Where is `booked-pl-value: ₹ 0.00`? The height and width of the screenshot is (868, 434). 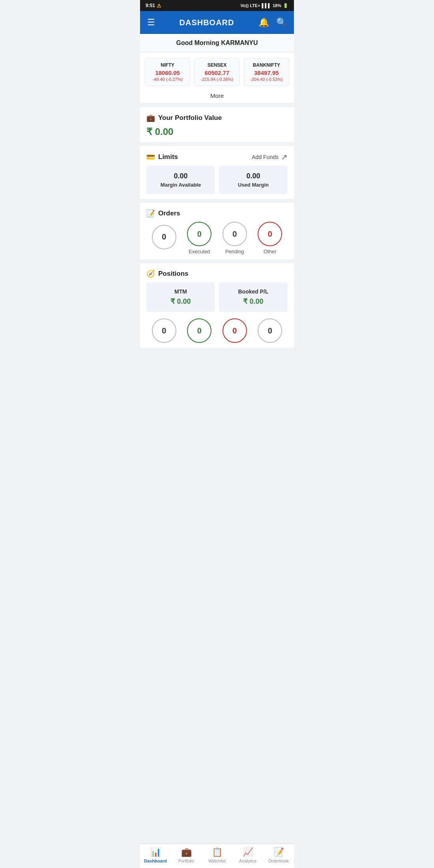
booked-pl-value: ₹ 0.00 is located at coordinates (253, 301).